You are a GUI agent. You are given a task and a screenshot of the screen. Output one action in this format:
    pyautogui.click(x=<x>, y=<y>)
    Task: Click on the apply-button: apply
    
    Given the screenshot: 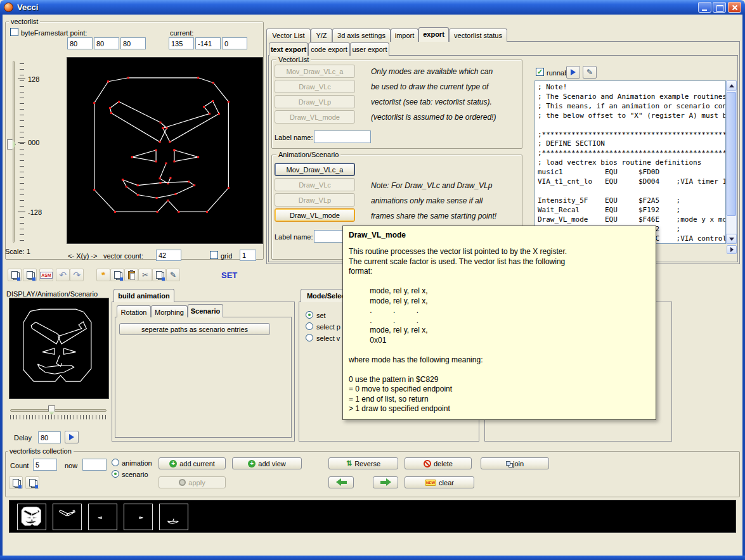 What is the action you would take?
    pyautogui.click(x=192, y=483)
    